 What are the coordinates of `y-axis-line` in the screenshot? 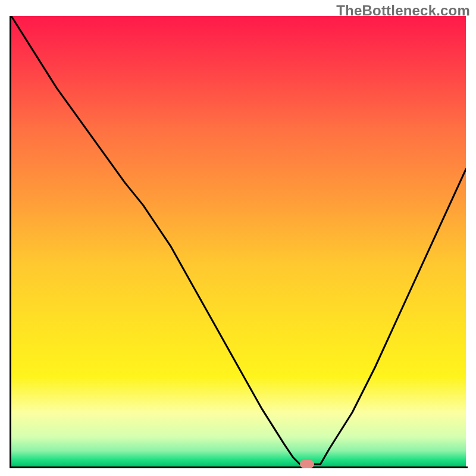 It's located at (11, 242).